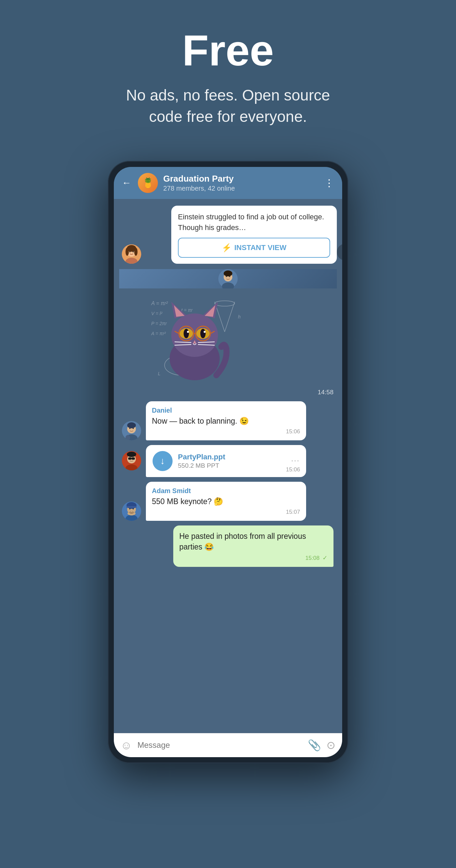 This screenshot has width=456, height=868. Describe the element at coordinates (260, 248) in the screenshot. I see `instant-view-label: INSTANT VIEW` at that location.